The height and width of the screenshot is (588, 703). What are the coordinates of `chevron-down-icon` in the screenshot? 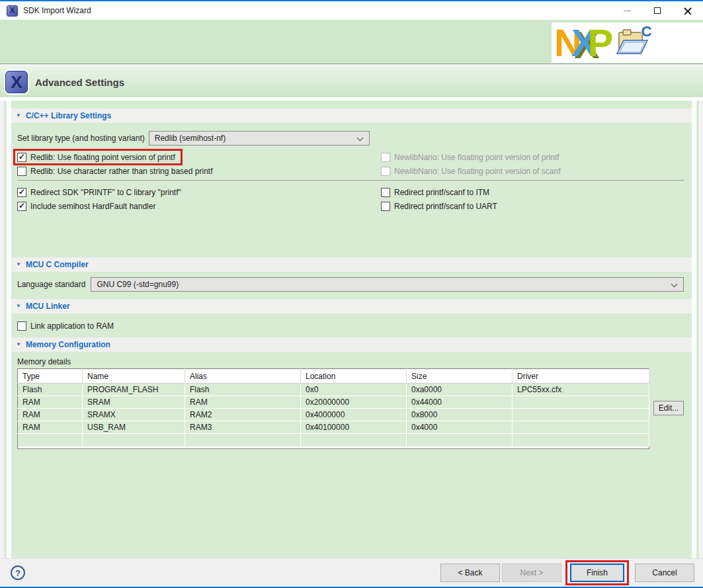 It's located at (360, 138).